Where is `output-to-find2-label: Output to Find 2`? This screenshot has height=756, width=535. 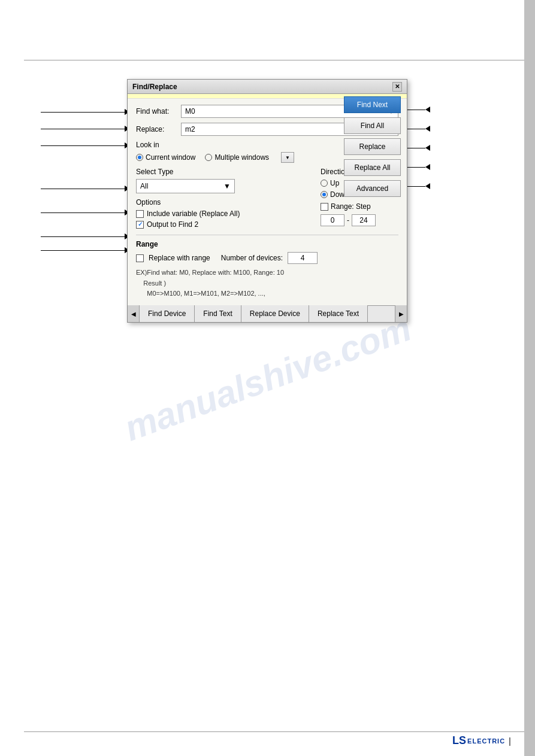
output-to-find2-label: Output to Find 2 is located at coordinates (173, 224).